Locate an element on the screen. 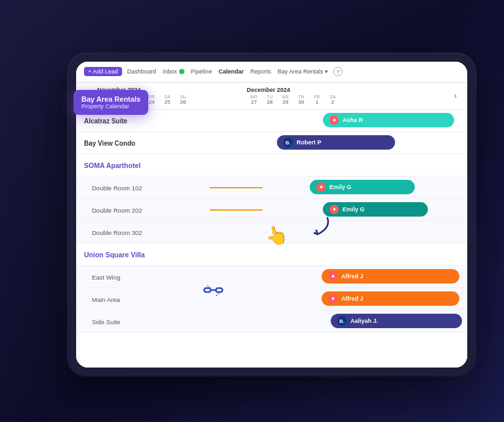 The image size is (504, 422). property-name-bayview: Bay View Condo is located at coordinates (110, 143).